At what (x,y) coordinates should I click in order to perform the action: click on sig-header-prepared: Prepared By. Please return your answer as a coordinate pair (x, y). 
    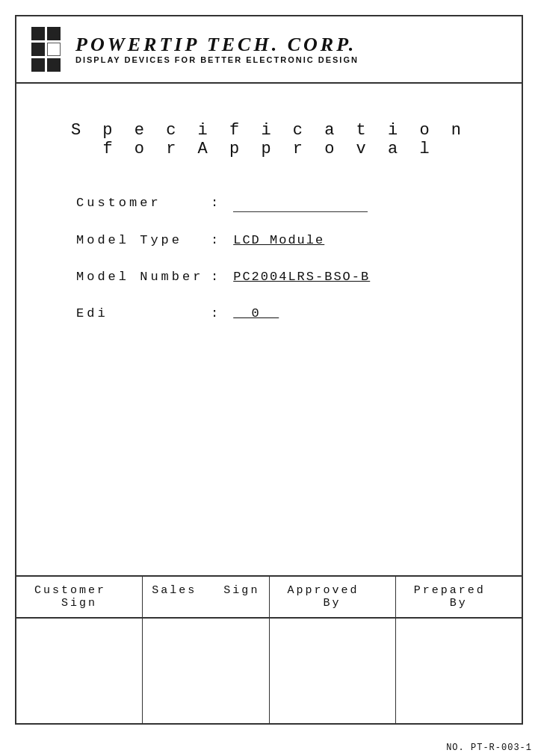
    Looking at the image, I should click on (459, 597).